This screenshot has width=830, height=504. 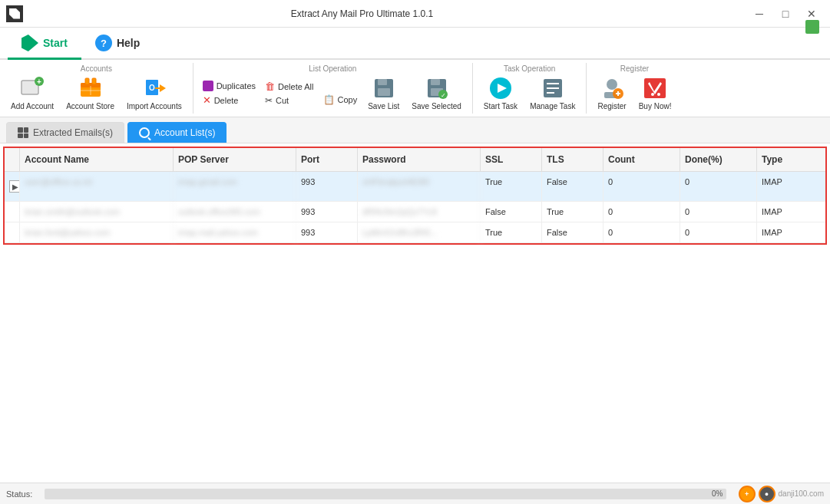 What do you see at coordinates (759, 14) in the screenshot?
I see `minimize-button: ─` at bounding box center [759, 14].